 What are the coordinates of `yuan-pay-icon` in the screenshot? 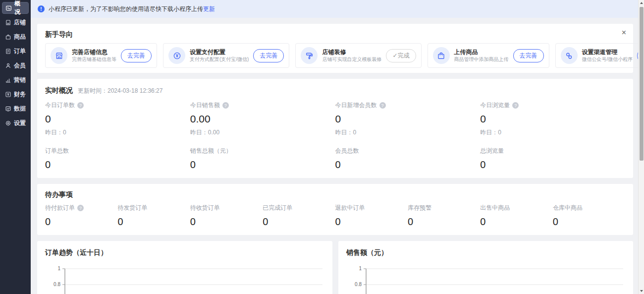 It's located at (177, 56).